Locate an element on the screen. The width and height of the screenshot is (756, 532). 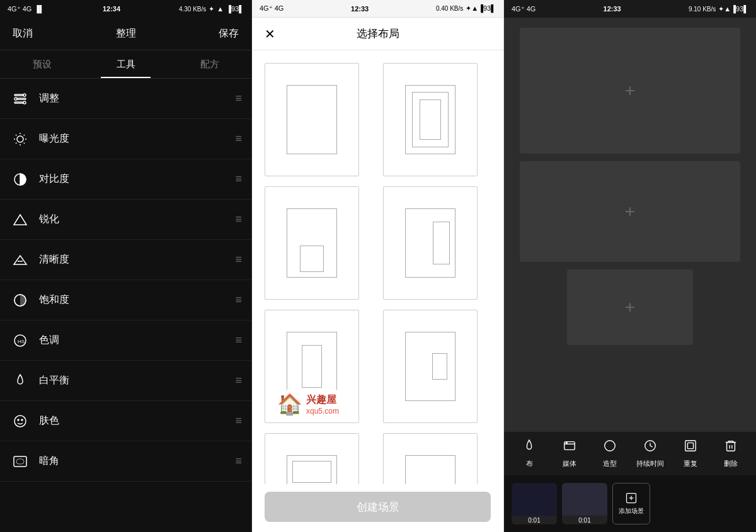
add-media-icon-2: + is located at coordinates (630, 212).